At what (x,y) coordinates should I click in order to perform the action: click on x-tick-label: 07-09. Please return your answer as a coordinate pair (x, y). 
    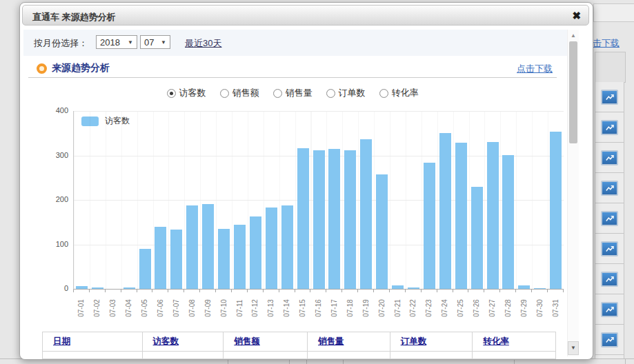
    Looking at the image, I should click on (207, 308).